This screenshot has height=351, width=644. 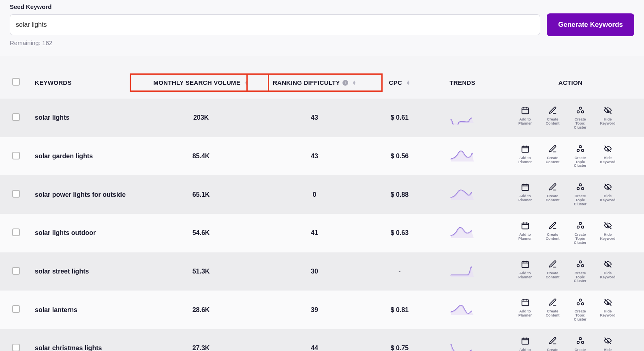 I want to click on header-volume: MONTHLY SEARCH VOLUME ▲▼, so click(x=201, y=83).